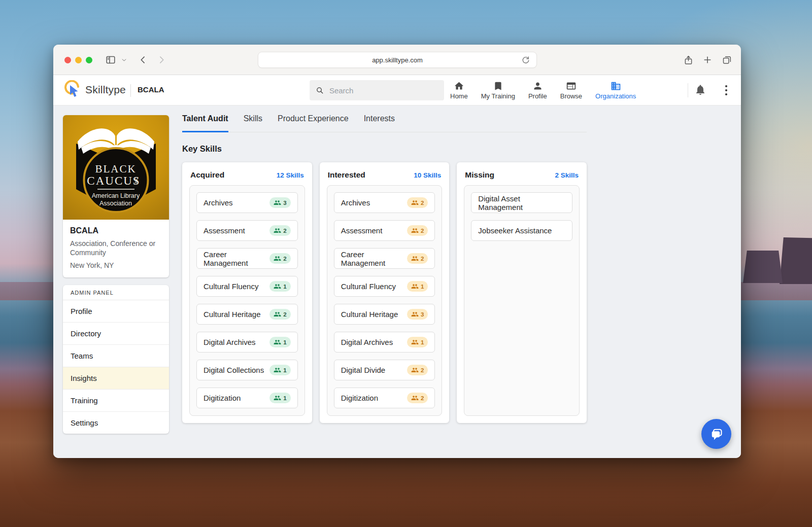 Image resolution: width=812 pixels, height=527 pixels. Describe the element at coordinates (106, 90) in the screenshot. I see `brand-name: Skilltype` at that location.